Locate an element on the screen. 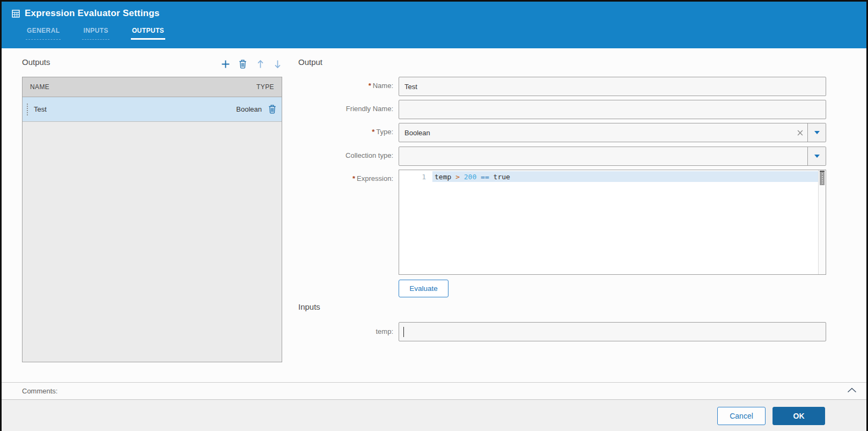 Image resolution: width=868 pixels, height=431 pixels. outputs-table-header: NAME TYPE is located at coordinates (152, 87).